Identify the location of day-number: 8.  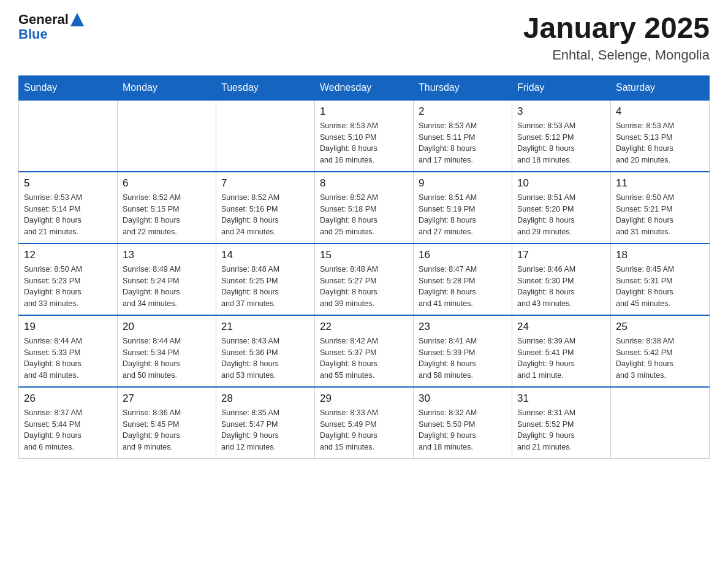
(364, 183).